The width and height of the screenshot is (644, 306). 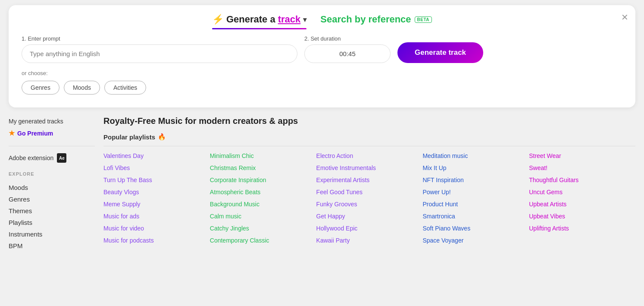 What do you see at coordinates (322, 20) in the screenshot?
I see `tab-bar: ⚡ Generate a track ▾ Search by reference…` at bounding box center [322, 20].